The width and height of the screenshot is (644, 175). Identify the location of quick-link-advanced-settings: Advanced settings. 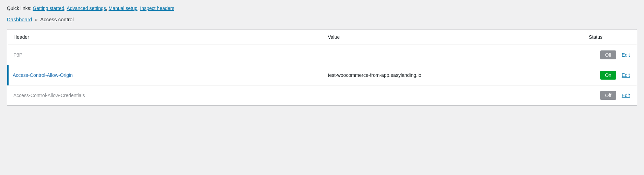
(86, 8).